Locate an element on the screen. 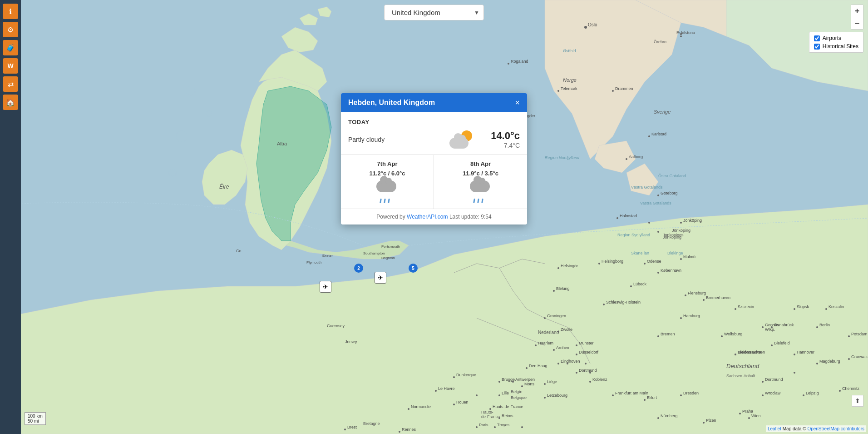 This screenshot has width=868, height=434. airport-marker-1: ✈ is located at coordinates (326, 287).